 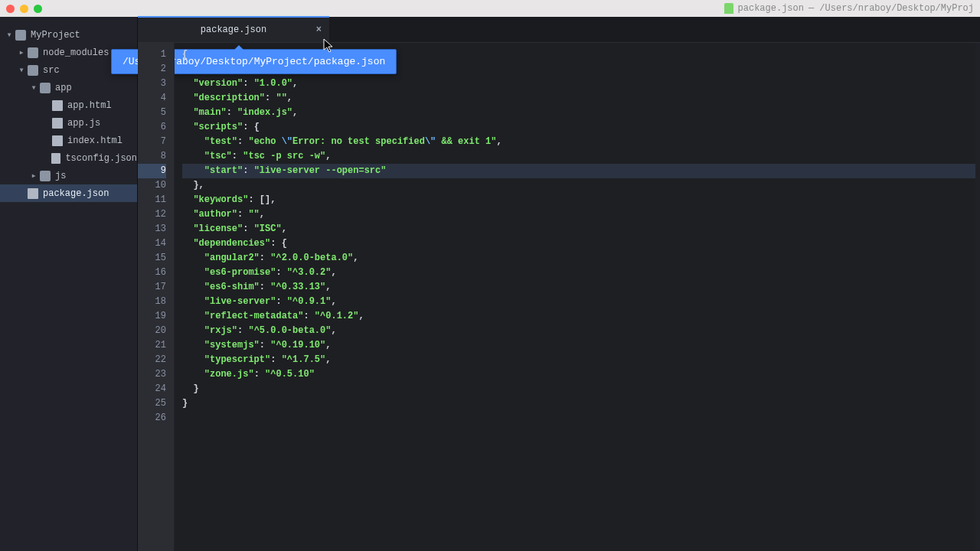 What do you see at coordinates (24, 9) in the screenshot?
I see `minimize-window-icon` at bounding box center [24, 9].